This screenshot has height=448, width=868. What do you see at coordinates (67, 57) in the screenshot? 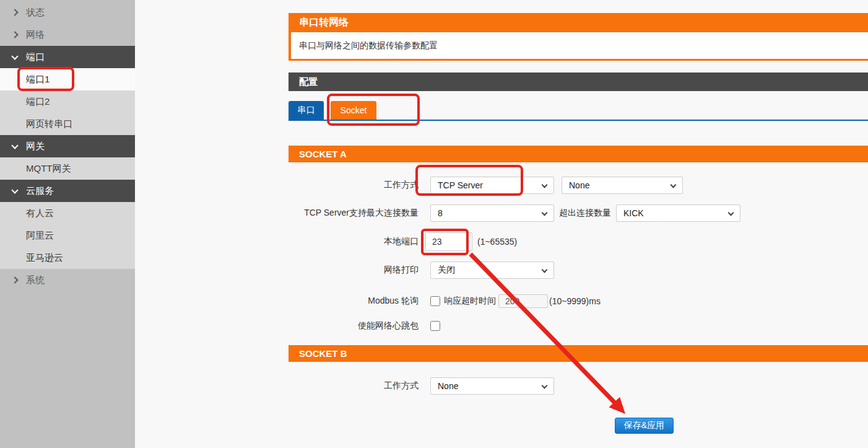
I see `sidebar-group-port: 端口` at bounding box center [67, 57].